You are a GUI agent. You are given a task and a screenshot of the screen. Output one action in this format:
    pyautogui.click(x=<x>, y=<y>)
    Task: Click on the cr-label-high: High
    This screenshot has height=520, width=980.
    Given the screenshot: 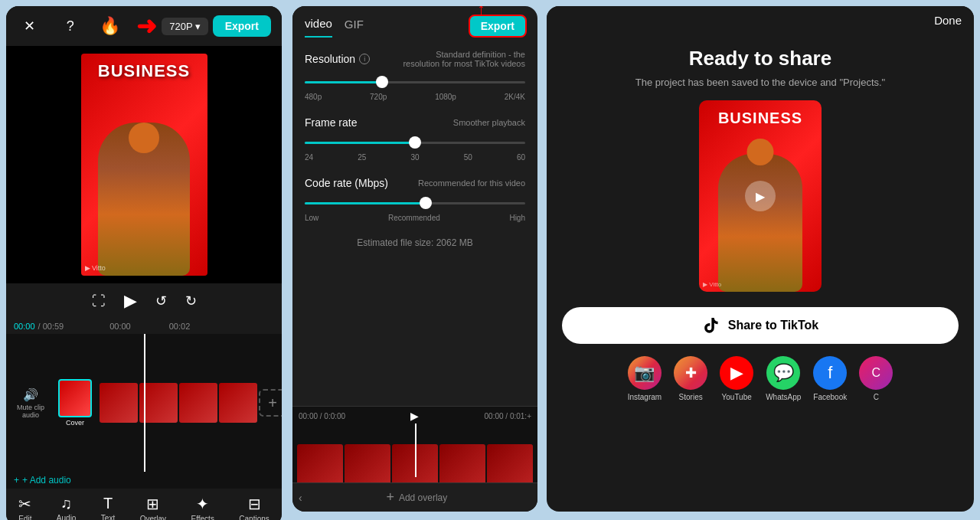 What is the action you would take?
    pyautogui.click(x=518, y=217)
    